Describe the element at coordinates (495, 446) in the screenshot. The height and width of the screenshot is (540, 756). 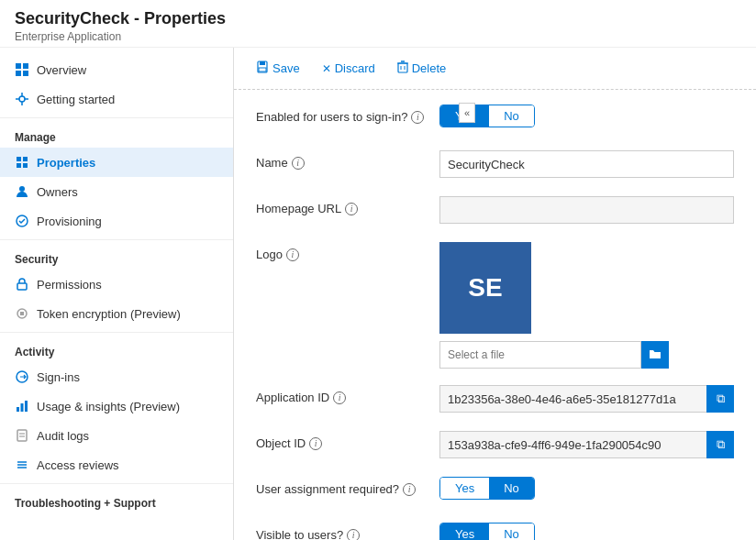
I see `object-id-row: Object ID i ⧉` at that location.